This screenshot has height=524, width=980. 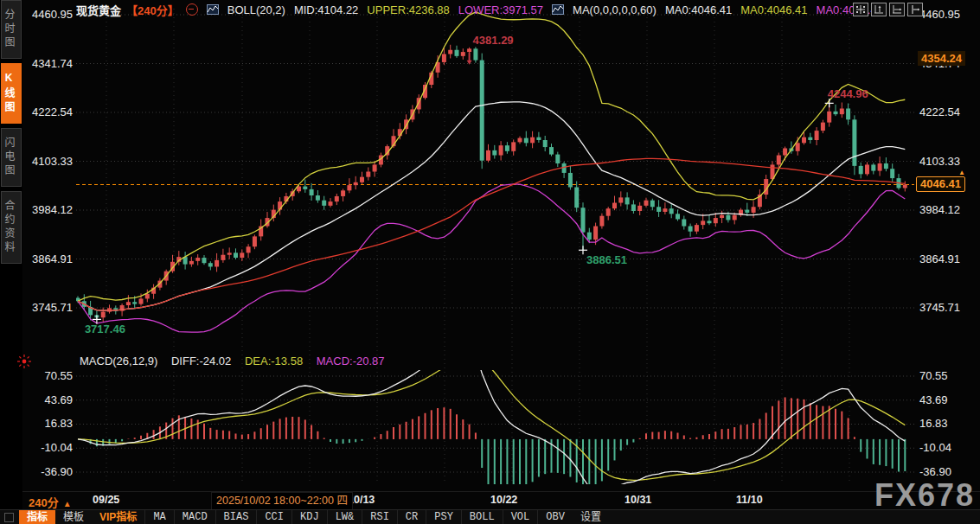 What do you see at coordinates (11, 93) in the screenshot?
I see `sidebar-tab-active: K线图` at bounding box center [11, 93].